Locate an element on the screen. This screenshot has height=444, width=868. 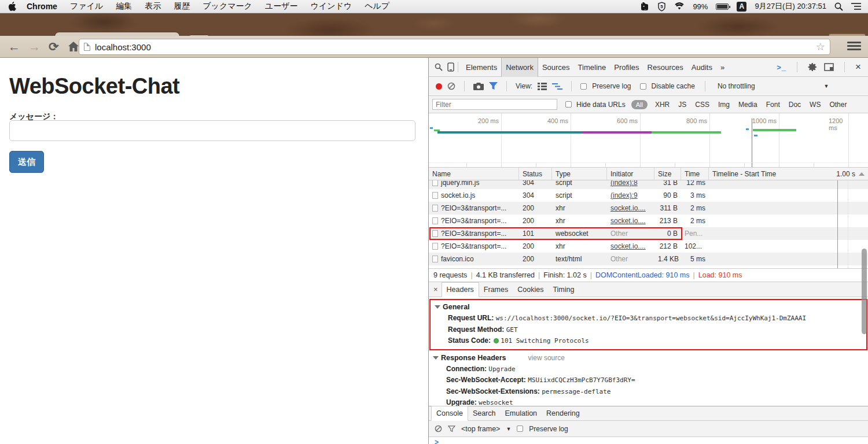
resource-filter-other: Other is located at coordinates (838, 105).